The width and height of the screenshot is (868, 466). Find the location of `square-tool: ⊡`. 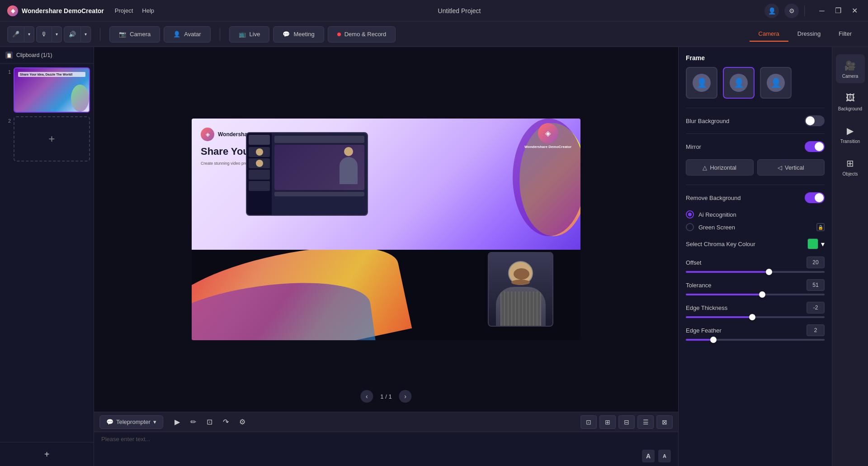

square-tool: ⊡ is located at coordinates (210, 422).